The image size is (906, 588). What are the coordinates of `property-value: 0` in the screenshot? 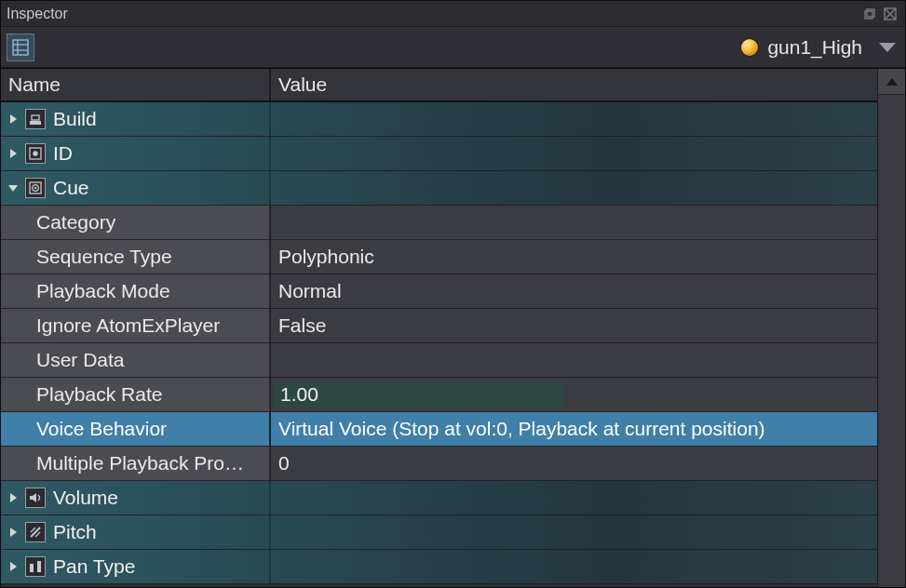 It's located at (574, 463).